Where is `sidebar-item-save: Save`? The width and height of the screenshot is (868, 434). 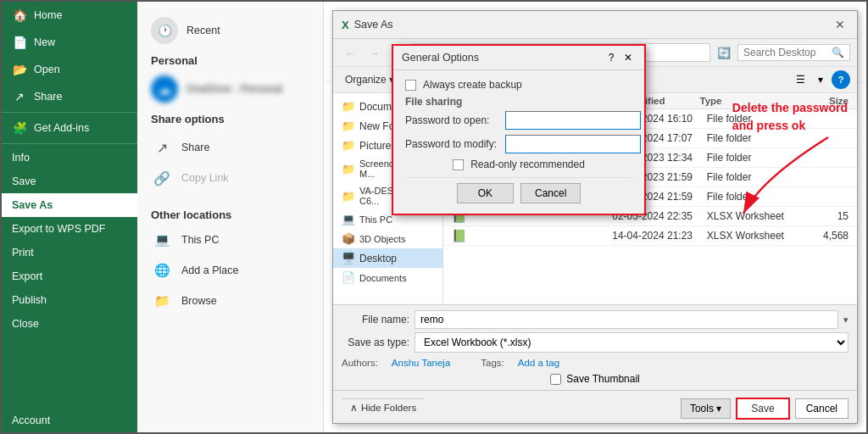
sidebar-item-save: Save is located at coordinates (70, 181).